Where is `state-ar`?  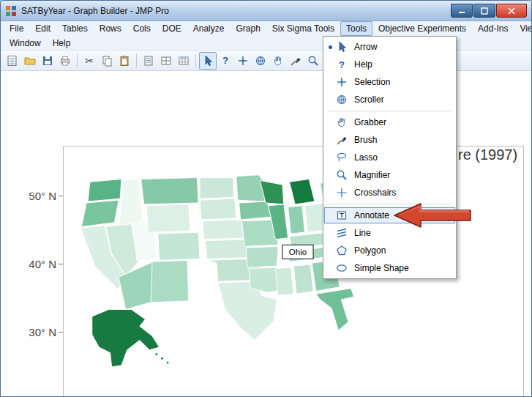 state-ar is located at coordinates (262, 256).